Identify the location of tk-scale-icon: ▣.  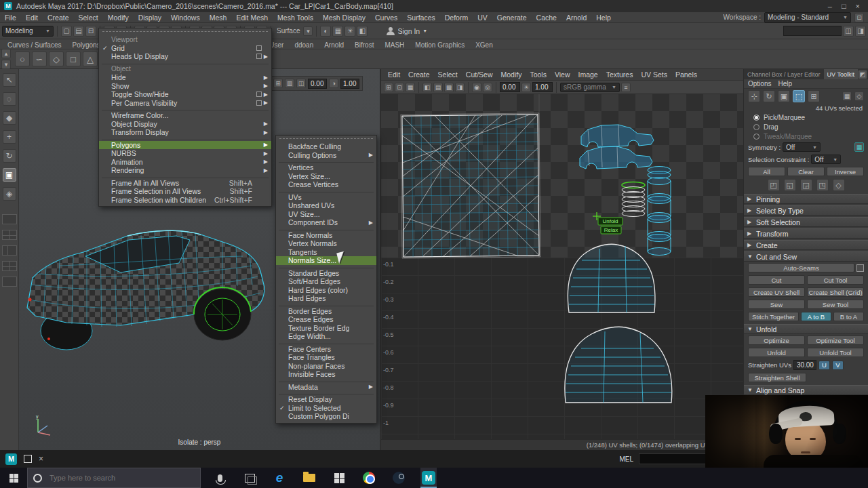
(784, 96).